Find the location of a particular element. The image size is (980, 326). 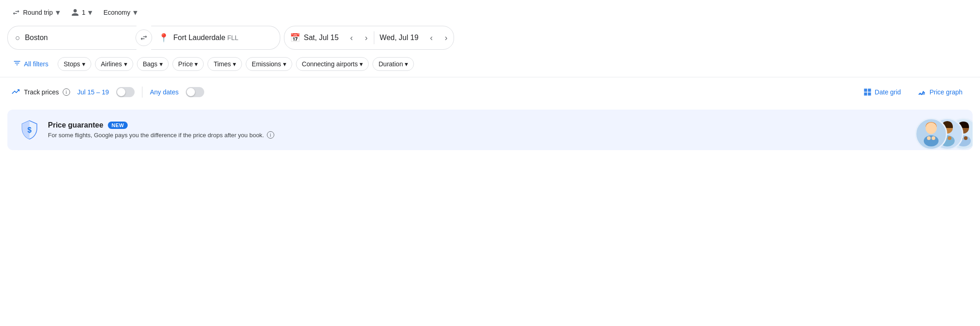

price-filter-button: Price ▾ is located at coordinates (188, 64).